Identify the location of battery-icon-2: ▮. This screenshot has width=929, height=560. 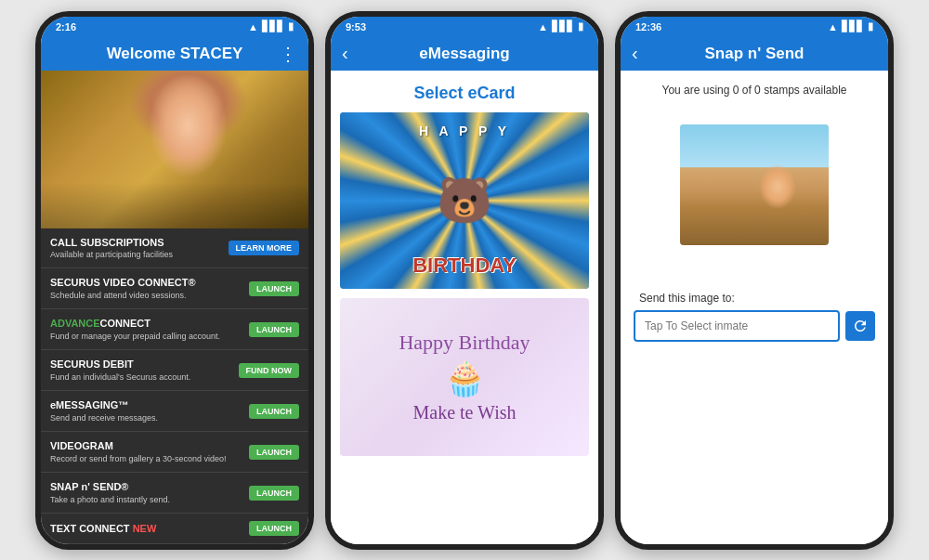
(581, 26).